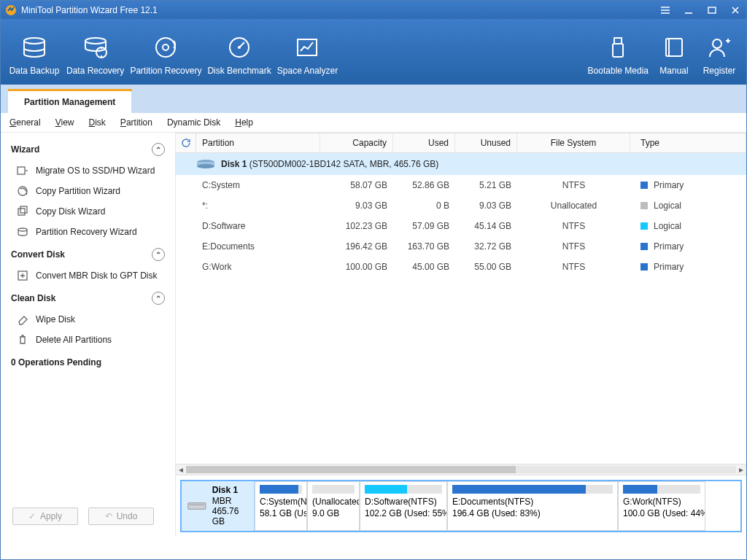  What do you see at coordinates (719, 55) in the screenshot?
I see `toolbar-register: Register` at bounding box center [719, 55].